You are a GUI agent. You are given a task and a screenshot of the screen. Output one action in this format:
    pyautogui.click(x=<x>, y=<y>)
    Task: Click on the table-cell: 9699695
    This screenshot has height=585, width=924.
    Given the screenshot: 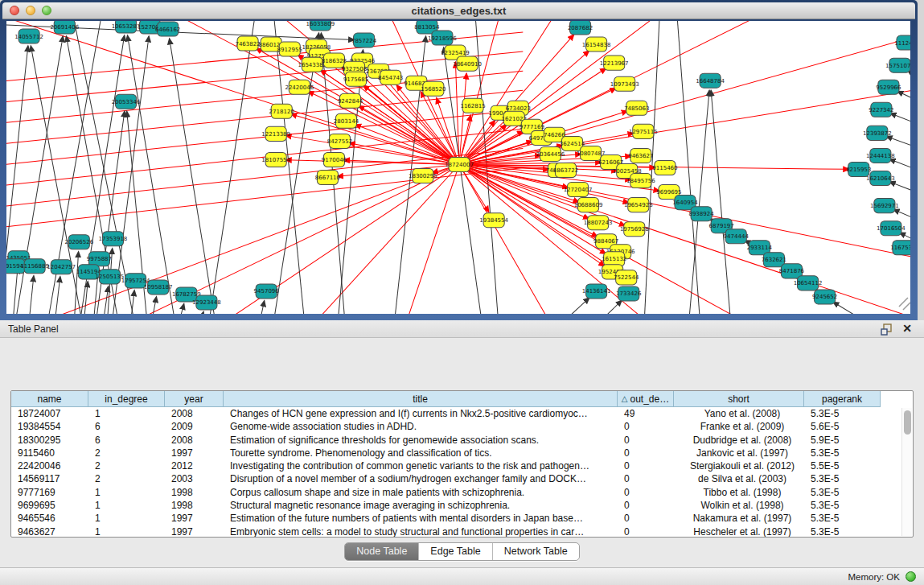 What is the action you would take?
    pyautogui.click(x=50, y=505)
    